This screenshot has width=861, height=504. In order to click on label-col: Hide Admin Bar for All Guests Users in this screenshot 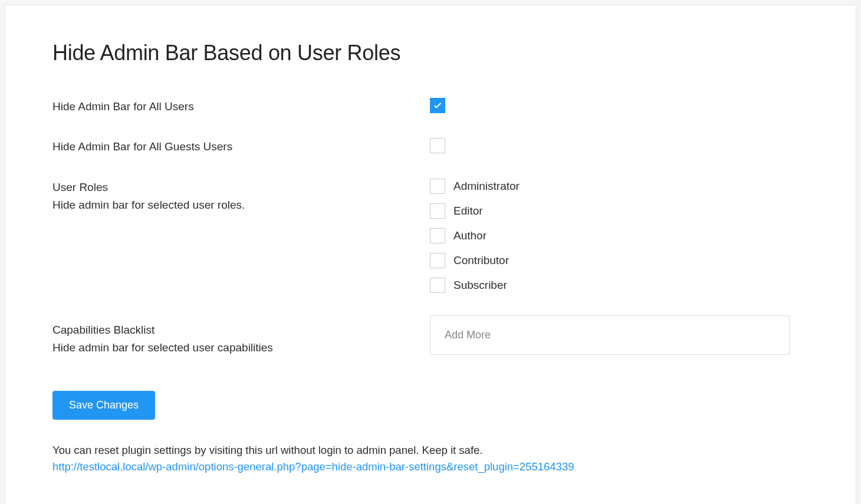, I will do `click(241, 147)`.